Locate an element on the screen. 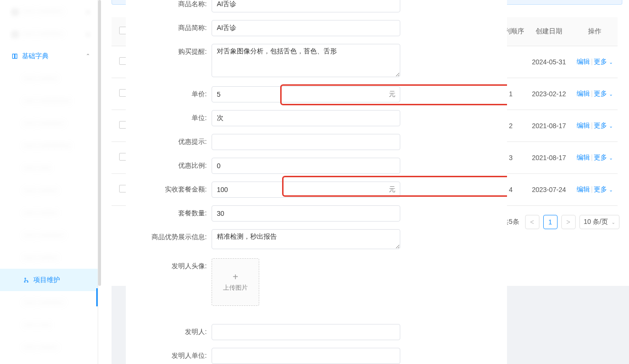 The width and height of the screenshot is (629, 364). label-promo-tip: 优惠提示: is located at coordinates (169, 140).